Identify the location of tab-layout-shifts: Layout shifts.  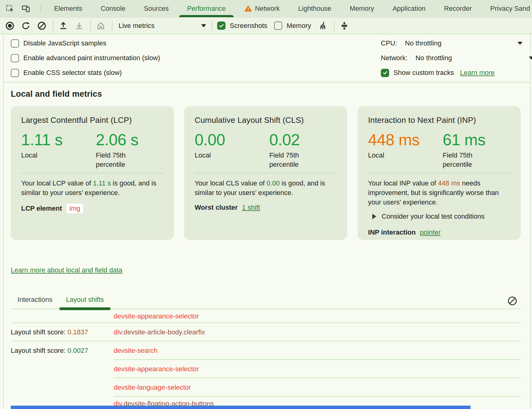
(85, 300).